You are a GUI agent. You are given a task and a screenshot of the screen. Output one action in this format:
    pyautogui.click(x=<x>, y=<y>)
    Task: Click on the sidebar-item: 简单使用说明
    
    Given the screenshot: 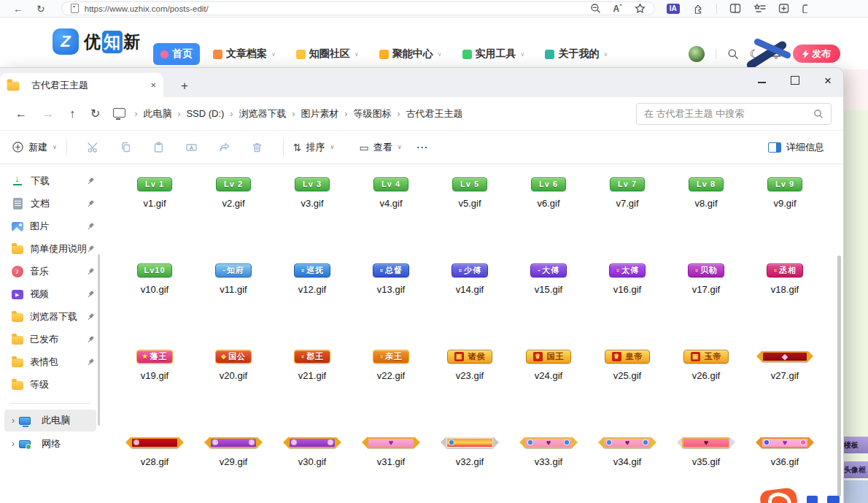 What is the action you would take?
    pyautogui.click(x=50, y=248)
    